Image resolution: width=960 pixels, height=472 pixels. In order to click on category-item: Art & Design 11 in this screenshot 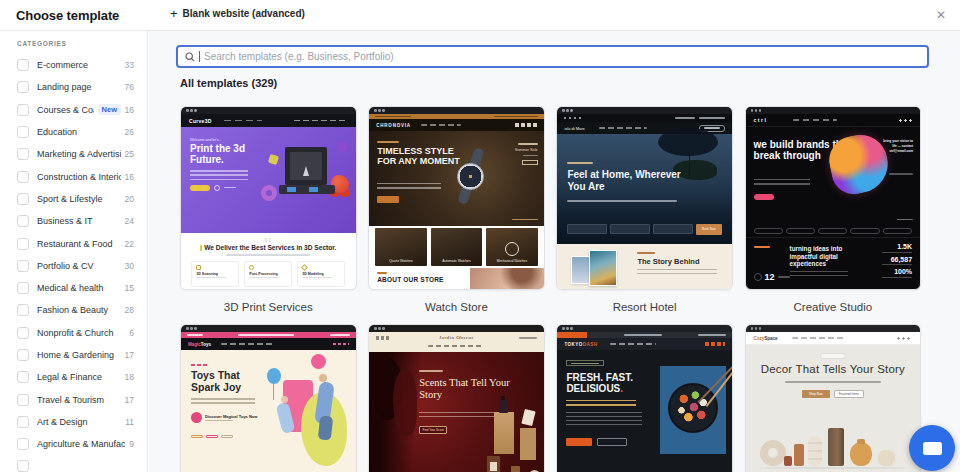, I will do `click(74, 422)`.